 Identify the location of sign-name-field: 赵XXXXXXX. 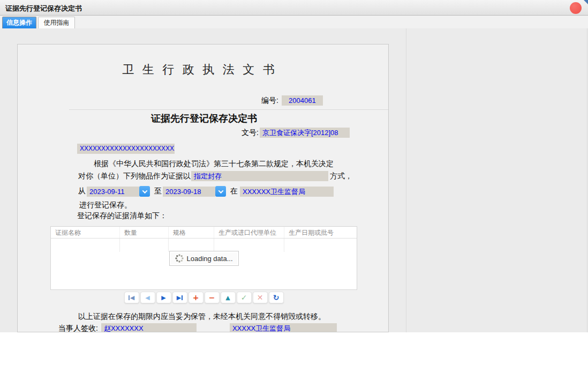
(149, 328).